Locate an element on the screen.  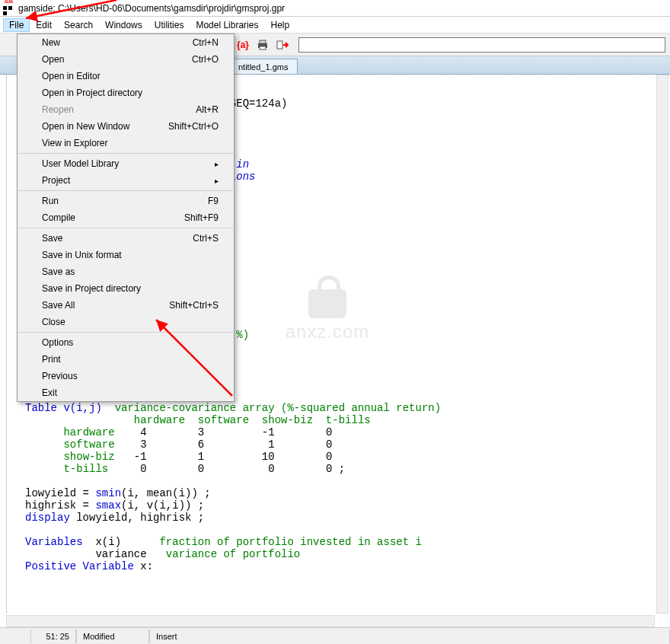
menu-item-new: NewCtrl+N is located at coordinates (126, 43).